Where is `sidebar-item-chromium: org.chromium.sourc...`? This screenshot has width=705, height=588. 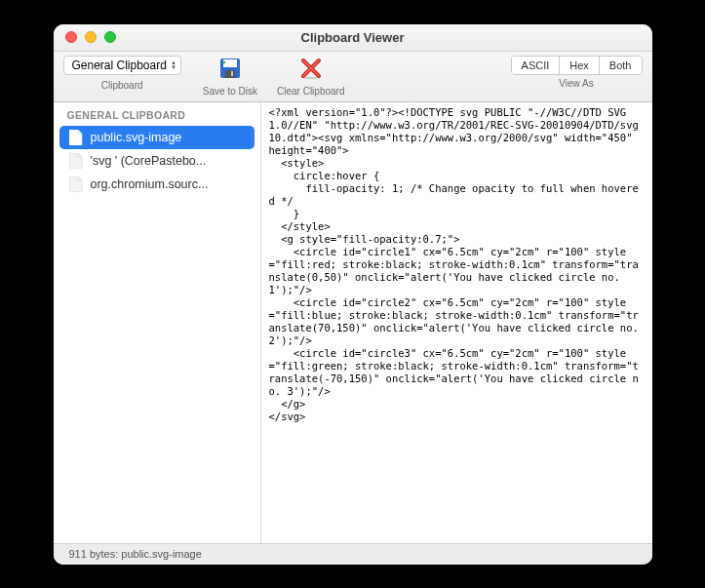
sidebar-item-chromium: org.chromium.sourc... is located at coordinates (157, 184).